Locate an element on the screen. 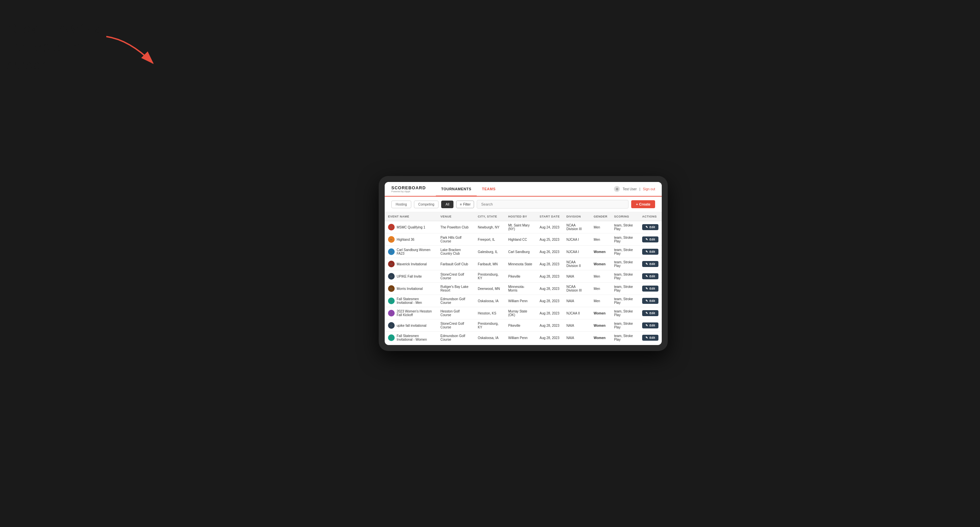 This screenshot has height=527, width=980. table-row: u upike fall invitational StoneCrest Gol… is located at coordinates (523, 325).